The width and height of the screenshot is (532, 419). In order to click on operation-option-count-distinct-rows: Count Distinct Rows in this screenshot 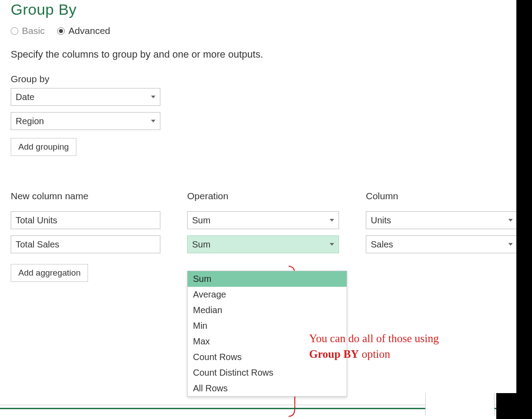, I will do `click(267, 373)`.